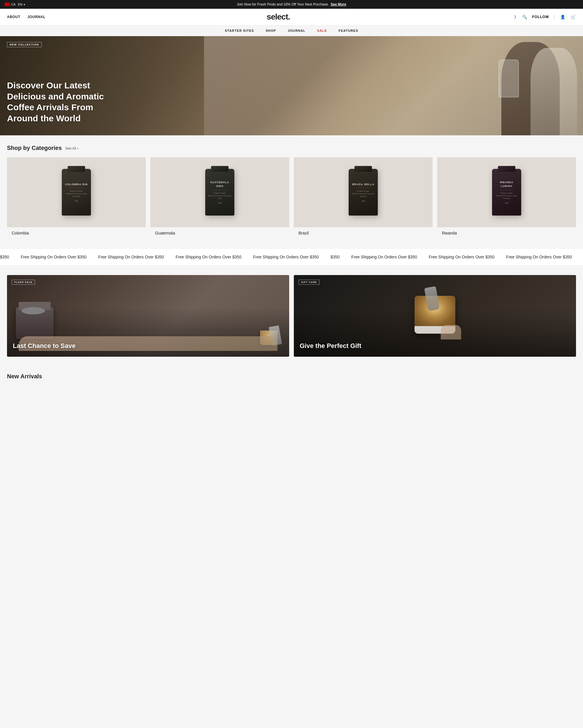 The width and height of the screenshot is (583, 728). What do you see at coordinates (283, 4) in the screenshot?
I see `announcement-text: Join Now for Fresh Finds and 10% Off You…` at bounding box center [283, 4].